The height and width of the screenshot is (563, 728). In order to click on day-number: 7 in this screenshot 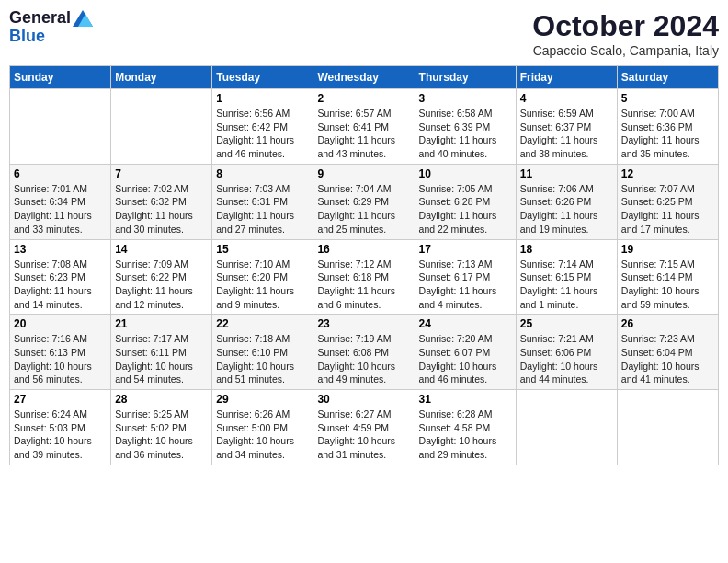, I will do `click(162, 174)`.